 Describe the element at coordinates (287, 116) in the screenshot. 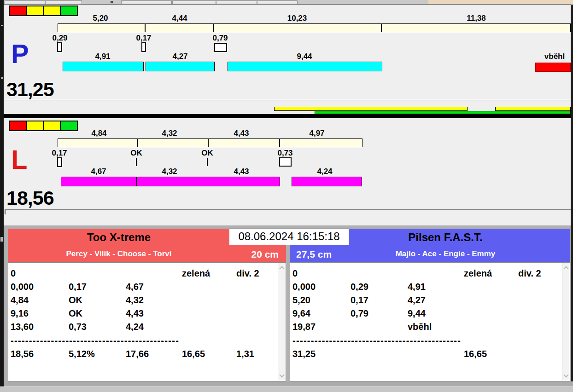

I see `lane-separator-bar` at that location.